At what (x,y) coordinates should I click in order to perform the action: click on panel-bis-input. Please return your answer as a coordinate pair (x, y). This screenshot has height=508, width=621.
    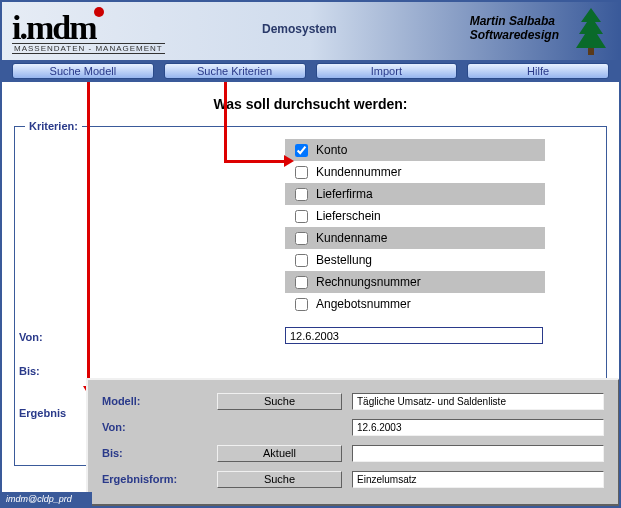
    Looking at the image, I should click on (478, 454).